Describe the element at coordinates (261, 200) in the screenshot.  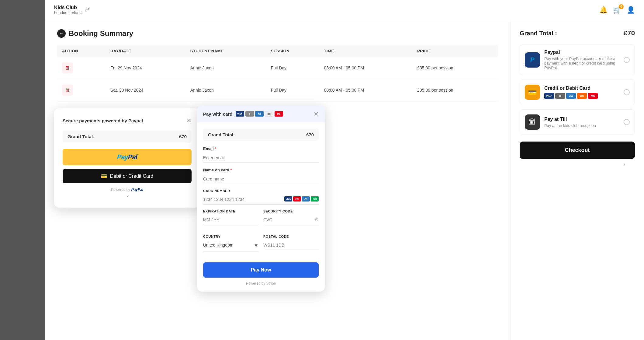
I see `card-number-wrap: VISA MC AX JCB` at that location.